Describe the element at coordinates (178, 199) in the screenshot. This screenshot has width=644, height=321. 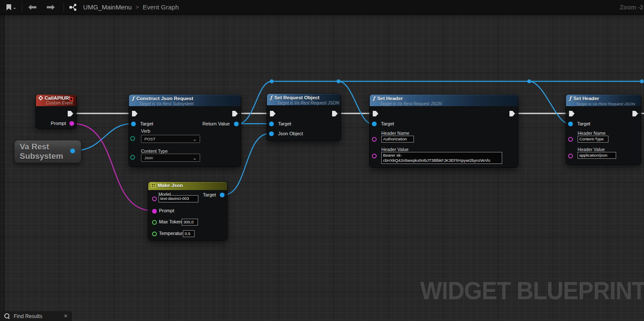
I see `model-field: text-davinci-003` at that location.